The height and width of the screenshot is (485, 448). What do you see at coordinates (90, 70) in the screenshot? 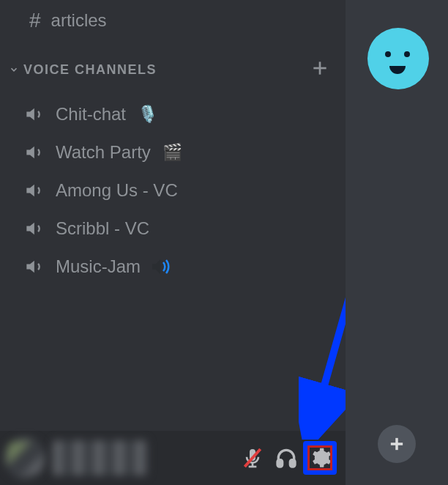
I see `voice-channels-label: VOICE CHANNELS` at bounding box center [90, 70].